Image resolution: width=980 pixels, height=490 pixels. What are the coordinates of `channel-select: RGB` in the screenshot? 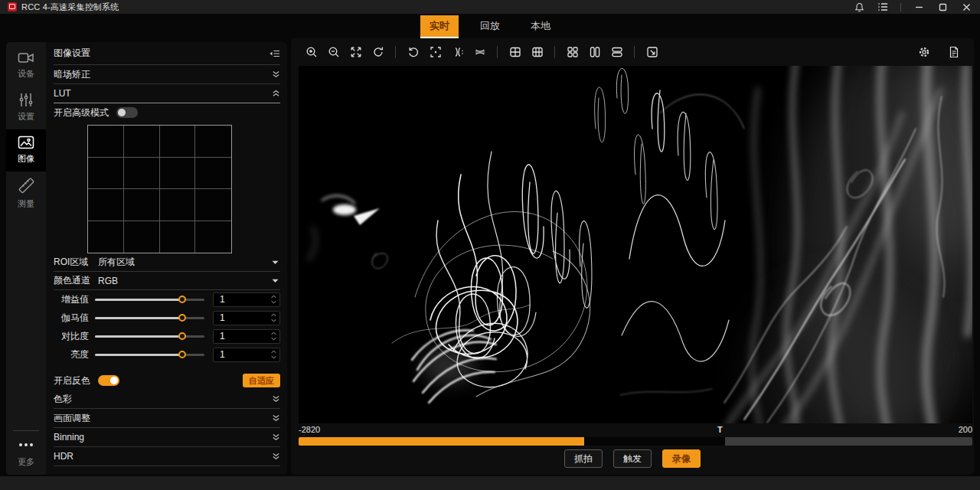 It's located at (184, 281).